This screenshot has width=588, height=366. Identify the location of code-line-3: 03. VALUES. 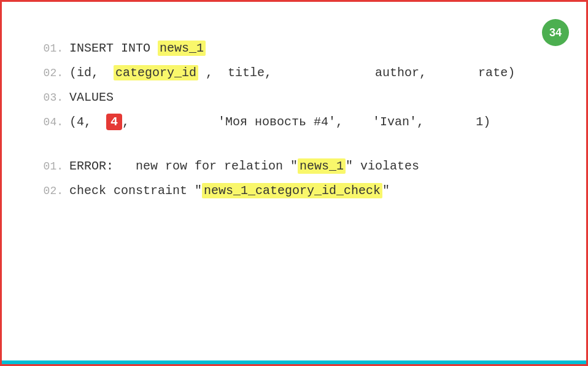
(294, 98).